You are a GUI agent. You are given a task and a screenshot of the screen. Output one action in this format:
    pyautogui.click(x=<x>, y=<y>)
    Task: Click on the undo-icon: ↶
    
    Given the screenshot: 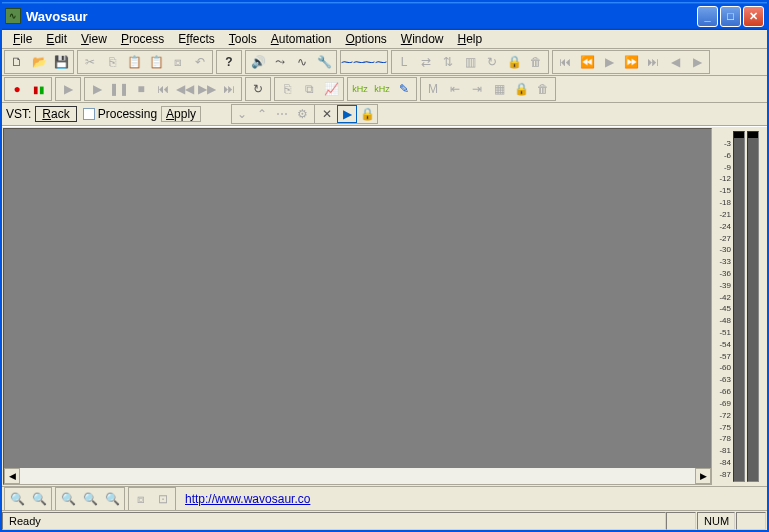 What is the action you would take?
    pyautogui.click(x=200, y=62)
    